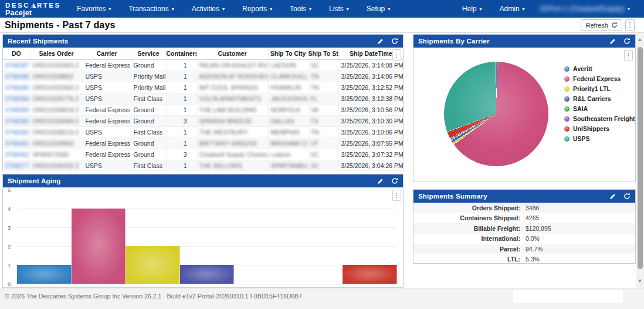 The image size is (644, 309). Describe the element at coordinates (36, 6) in the screenshot. I see `logo-line1: DESCRTES` at that location.